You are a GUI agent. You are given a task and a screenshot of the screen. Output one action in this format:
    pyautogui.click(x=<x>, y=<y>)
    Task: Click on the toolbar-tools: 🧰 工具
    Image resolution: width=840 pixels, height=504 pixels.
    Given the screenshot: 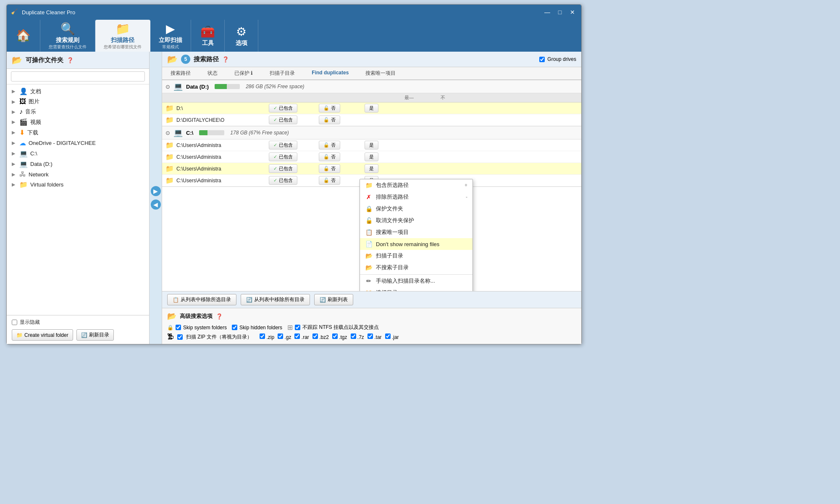 What is the action you would take?
    pyautogui.click(x=208, y=36)
    